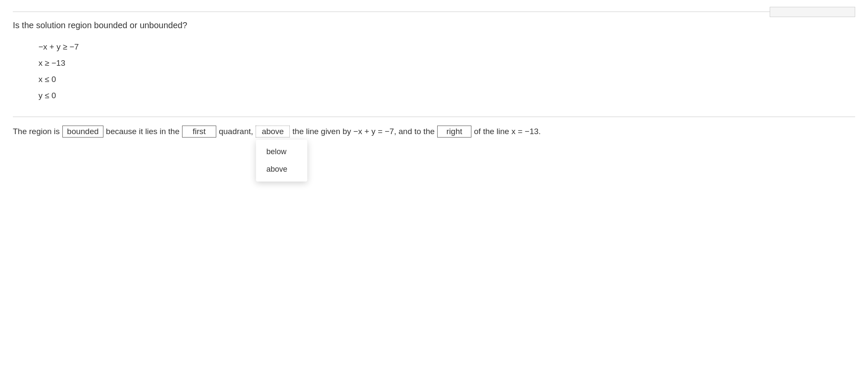  What do you see at coordinates (434, 10) in the screenshot?
I see `top-bar` at bounding box center [434, 10].